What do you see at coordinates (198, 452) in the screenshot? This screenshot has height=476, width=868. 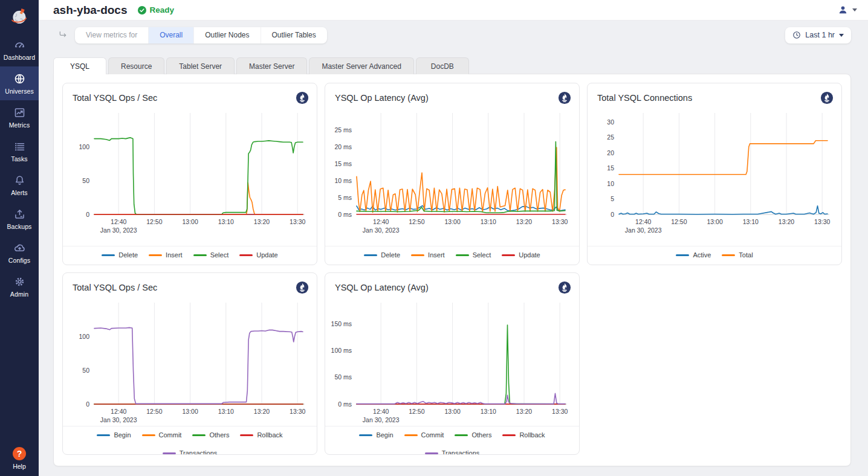 I see `legend-label: Transactions` at bounding box center [198, 452].